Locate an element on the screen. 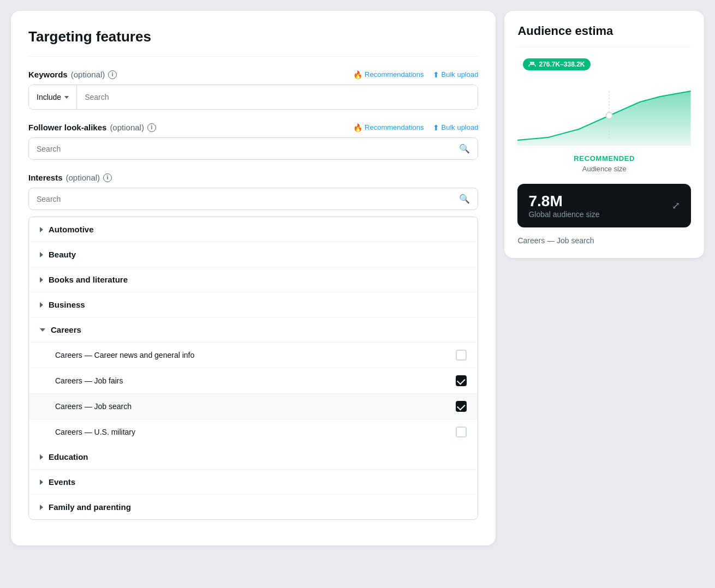 This screenshot has height=588, width=715. follower-label: Follower look-alikes (optional) i is located at coordinates (92, 128).